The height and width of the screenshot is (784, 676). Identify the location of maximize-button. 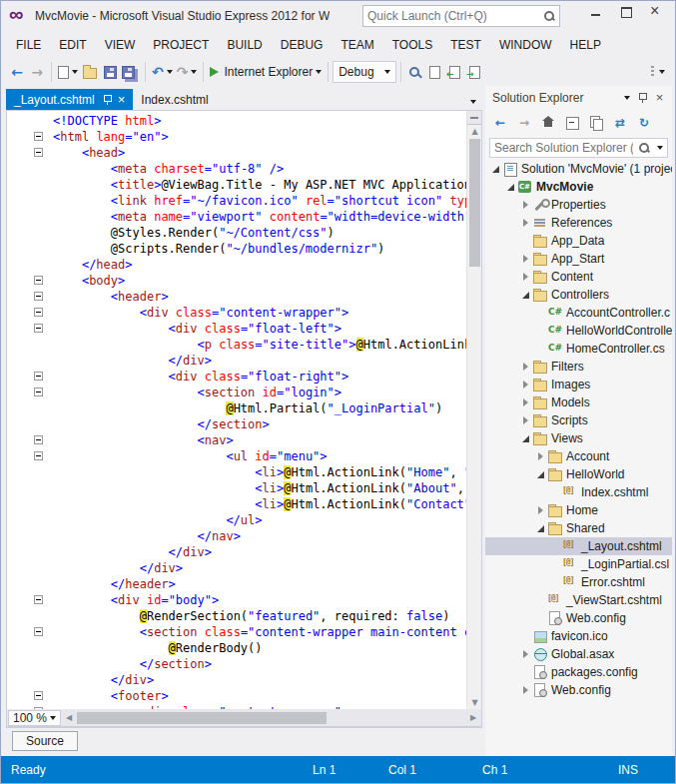
(626, 12).